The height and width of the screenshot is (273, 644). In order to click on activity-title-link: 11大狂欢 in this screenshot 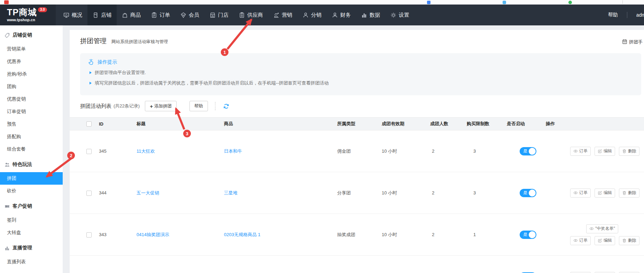, I will do `click(146, 151)`.